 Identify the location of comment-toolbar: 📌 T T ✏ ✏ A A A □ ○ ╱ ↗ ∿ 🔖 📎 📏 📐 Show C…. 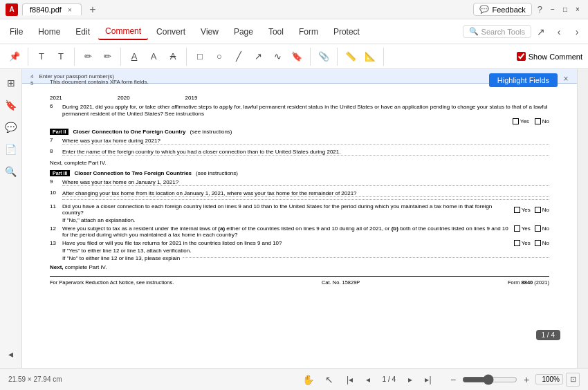
(294, 57).